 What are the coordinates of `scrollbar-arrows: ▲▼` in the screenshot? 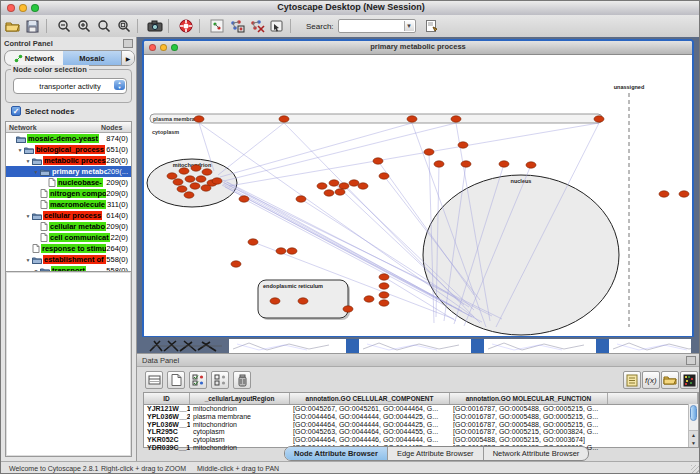 It's located at (694, 438).